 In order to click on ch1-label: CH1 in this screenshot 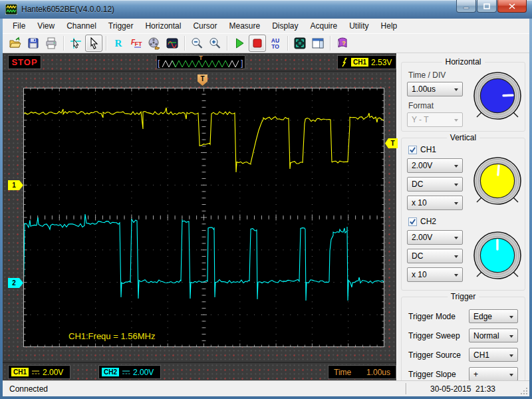, I will do `click(428, 150)`.